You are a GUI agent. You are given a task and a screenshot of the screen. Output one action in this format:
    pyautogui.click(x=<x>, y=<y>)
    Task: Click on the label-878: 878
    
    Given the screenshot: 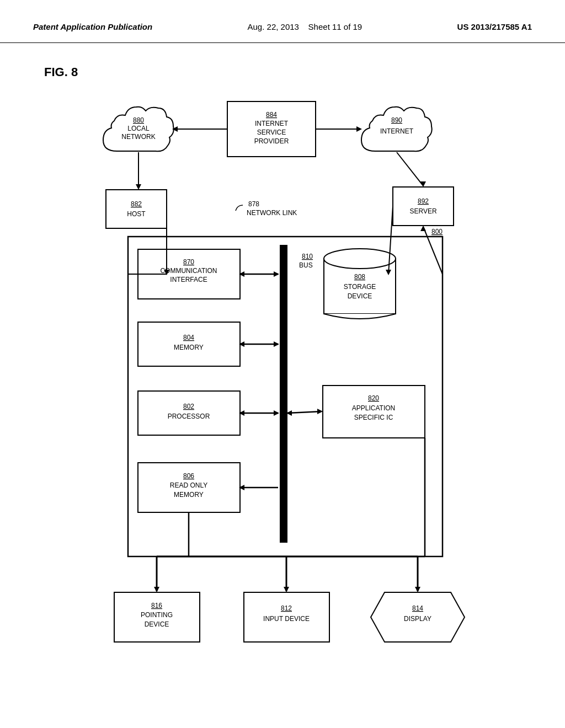 What is the action you would take?
    pyautogui.click(x=254, y=204)
    